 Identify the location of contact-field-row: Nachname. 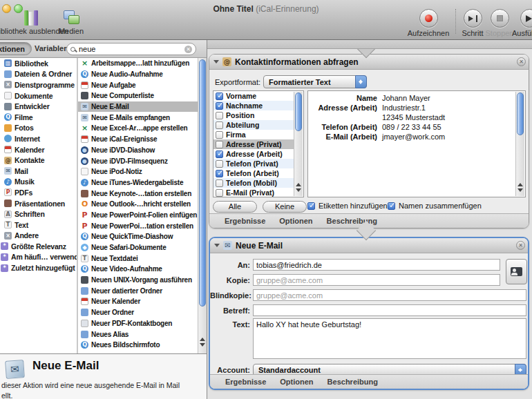
(254, 106).